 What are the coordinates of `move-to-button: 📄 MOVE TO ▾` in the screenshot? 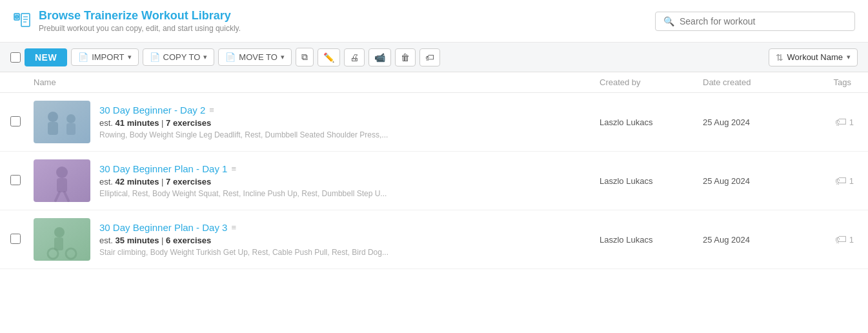 It's located at (254, 57).